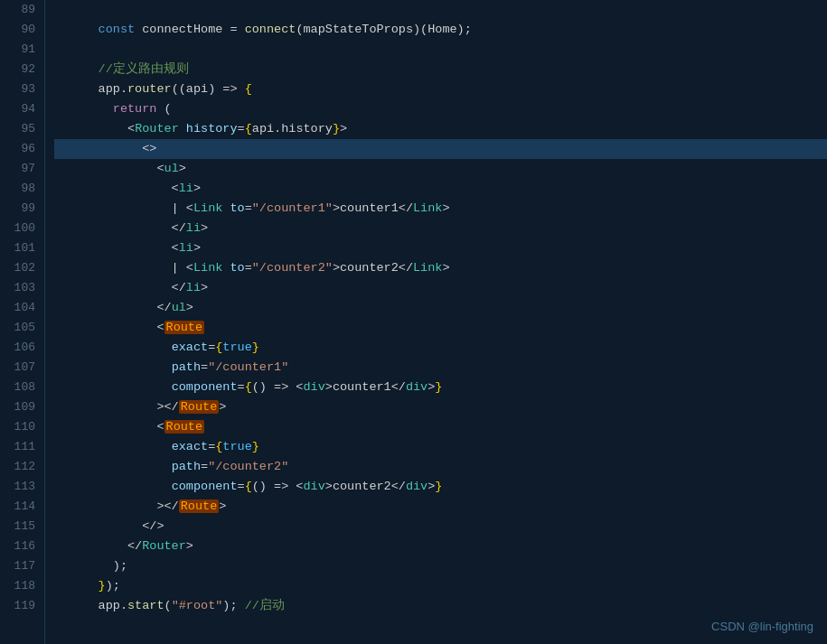 The image size is (827, 644). I want to click on line-num-99: 99, so click(18, 209).